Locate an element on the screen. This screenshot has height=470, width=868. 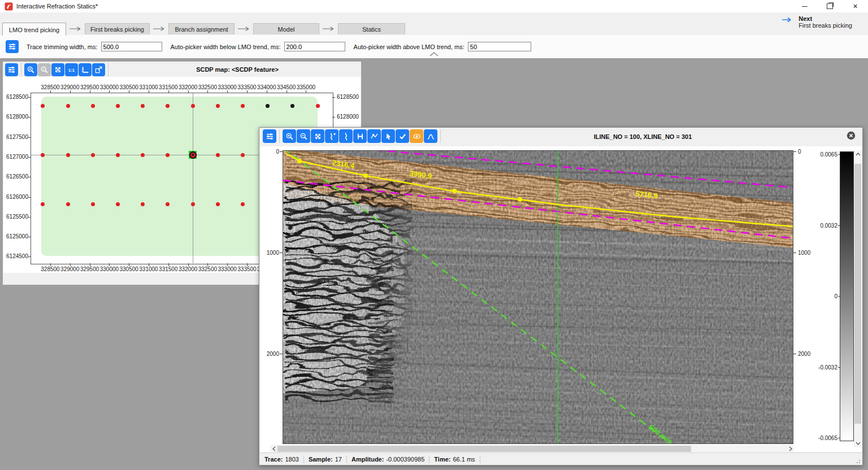
close-button: × is located at coordinates (856, 6).